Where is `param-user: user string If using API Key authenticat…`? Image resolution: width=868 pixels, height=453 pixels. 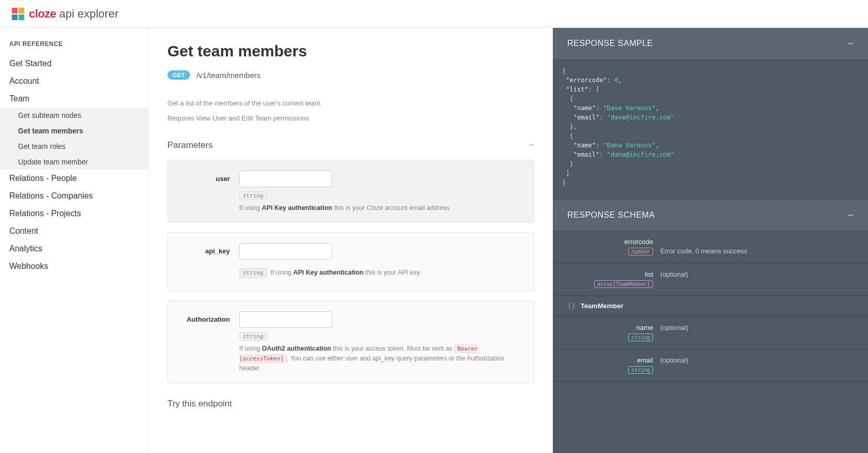
param-user: user string If using API Key authenticat… is located at coordinates (351, 191).